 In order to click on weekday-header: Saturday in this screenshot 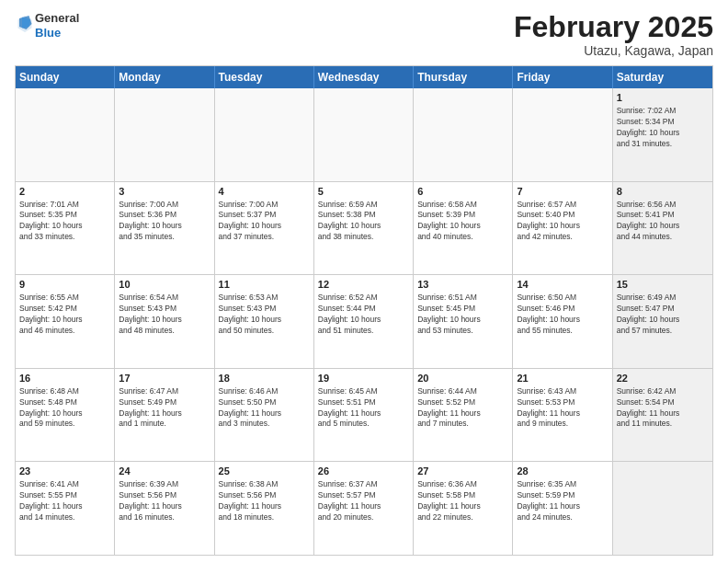, I will do `click(663, 77)`.